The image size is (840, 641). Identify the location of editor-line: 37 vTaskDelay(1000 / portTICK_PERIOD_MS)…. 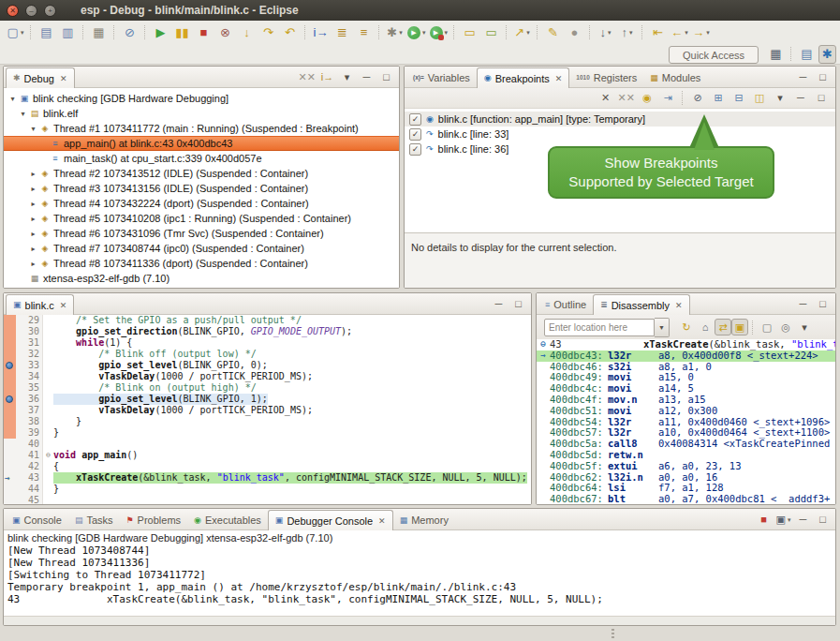
(268, 410).